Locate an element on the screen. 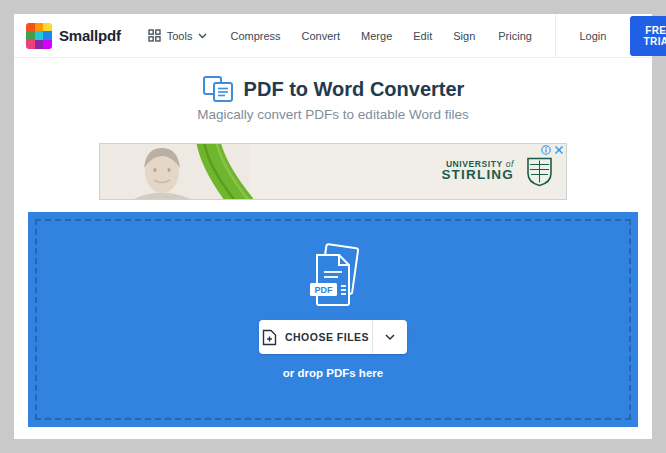 Image resolution: width=666 pixels, height=453 pixels. nav-link-sign: Sign is located at coordinates (464, 36).